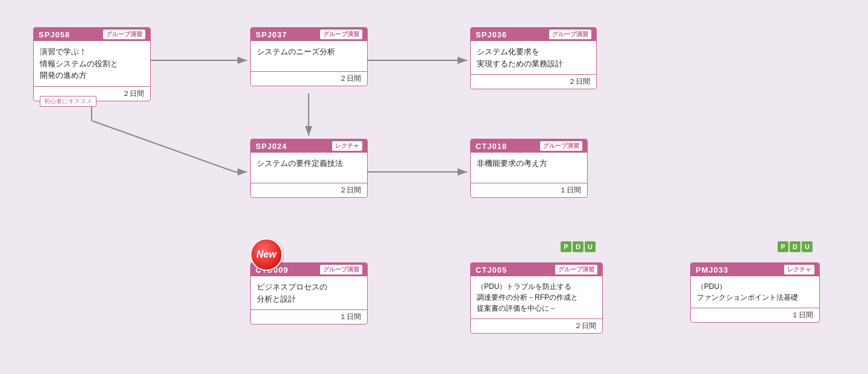 This screenshot has height=374, width=868. What do you see at coordinates (341, 270) in the screenshot?
I see `card-type-CTD009: グループ演習` at bounding box center [341, 270].